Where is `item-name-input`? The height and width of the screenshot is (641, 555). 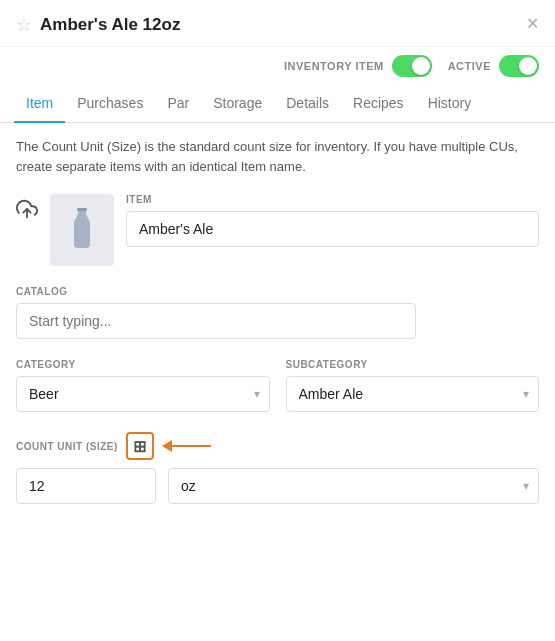 item-name-input is located at coordinates (332, 229).